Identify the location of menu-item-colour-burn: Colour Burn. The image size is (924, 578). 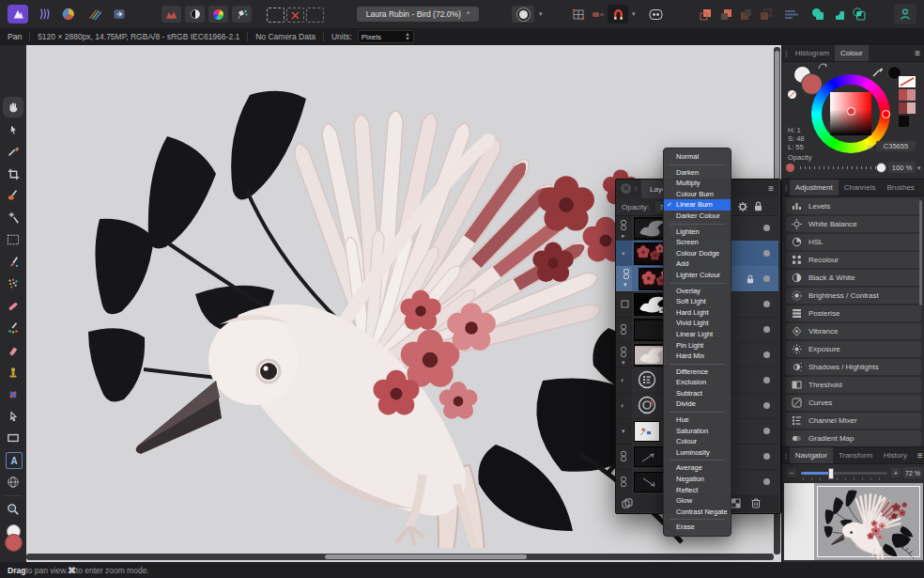
(697, 195).